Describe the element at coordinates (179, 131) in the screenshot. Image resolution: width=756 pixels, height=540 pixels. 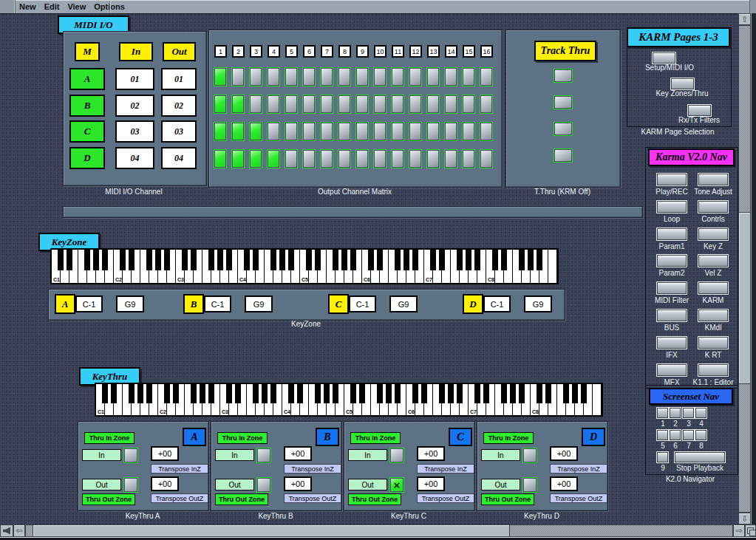
I see `midi-out-channel-c: 03` at that location.